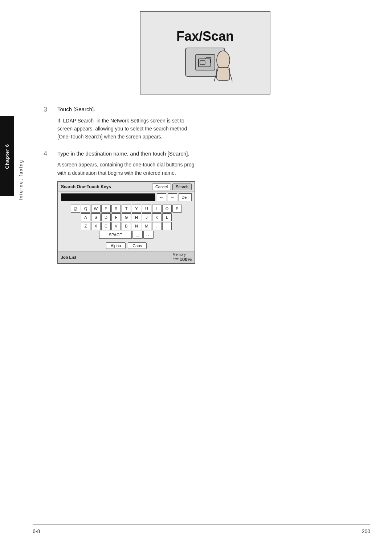  I want to click on ks-key-j: J, so click(147, 217).